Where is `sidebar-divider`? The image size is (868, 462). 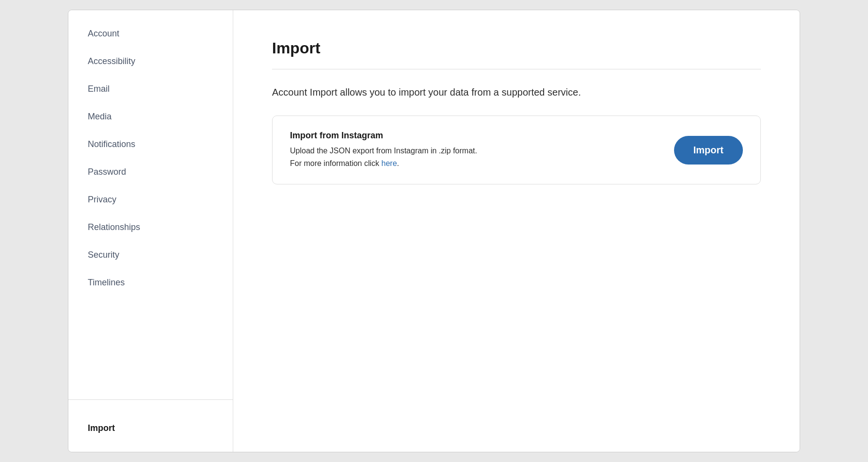 sidebar-divider is located at coordinates (150, 400).